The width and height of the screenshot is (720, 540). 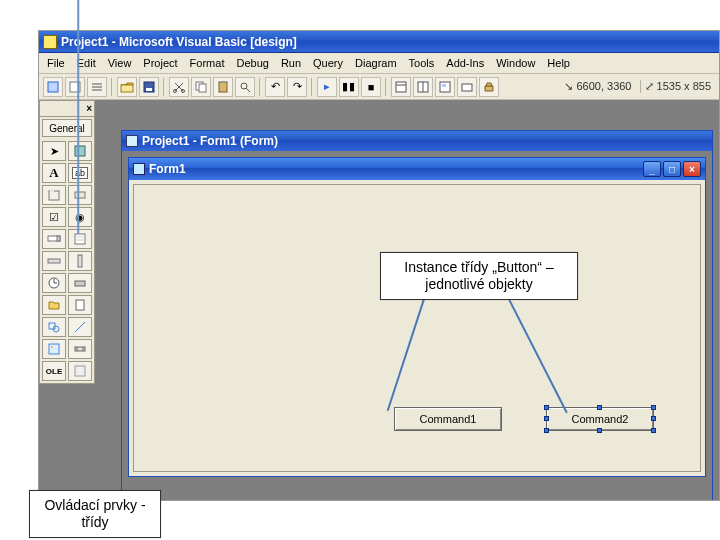 What do you see at coordinates (600, 419) in the screenshot?
I see `command2-button: Command2` at bounding box center [600, 419].